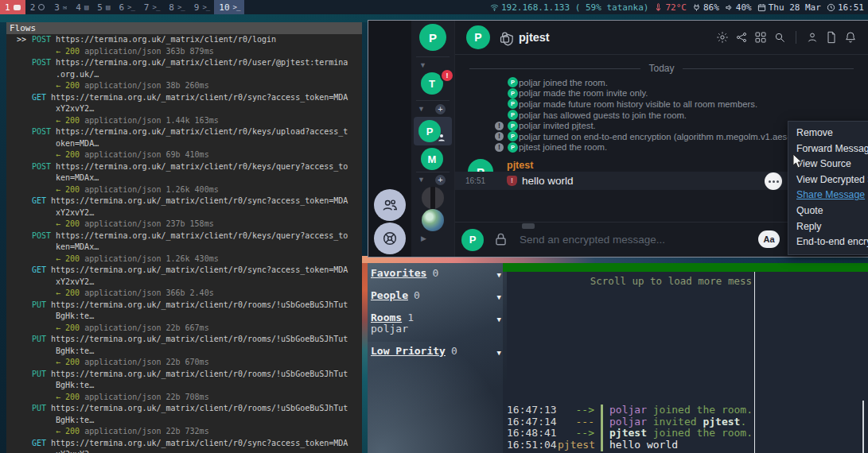 The height and width of the screenshot is (453, 868). What do you see at coordinates (229, 7) in the screenshot?
I see `workspace-button-10: 10>_` at bounding box center [229, 7].